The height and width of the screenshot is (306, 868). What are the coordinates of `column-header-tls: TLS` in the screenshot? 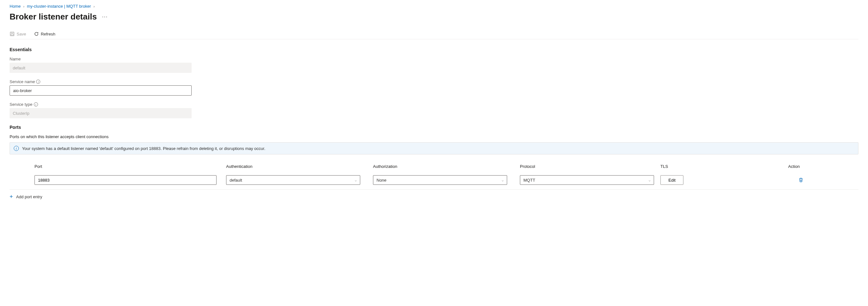 It's located at (724, 166).